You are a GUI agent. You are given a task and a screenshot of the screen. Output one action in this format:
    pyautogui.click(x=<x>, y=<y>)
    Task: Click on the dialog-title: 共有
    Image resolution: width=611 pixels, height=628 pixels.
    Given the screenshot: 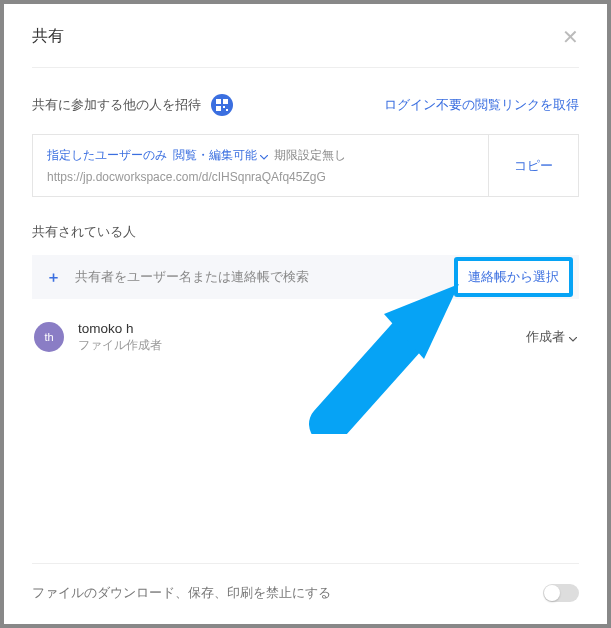 What is the action you would take?
    pyautogui.click(x=48, y=36)
    